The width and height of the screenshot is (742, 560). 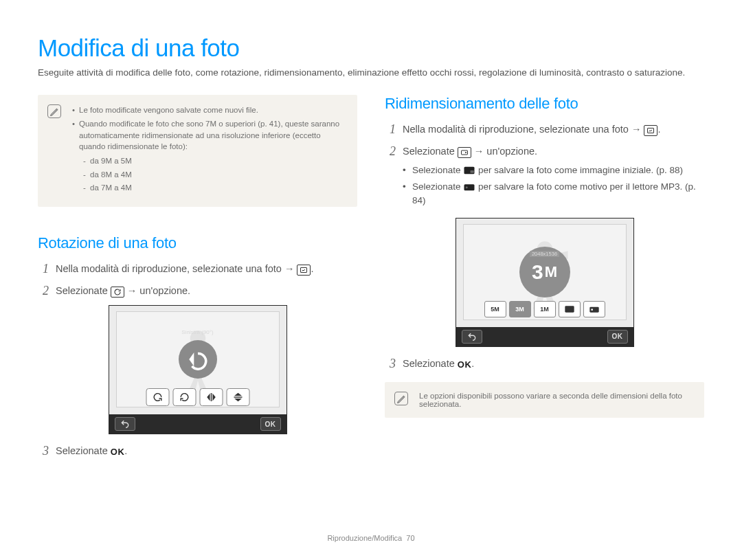 What do you see at coordinates (211, 397) in the screenshot?
I see `flip-horizontal-button` at bounding box center [211, 397].